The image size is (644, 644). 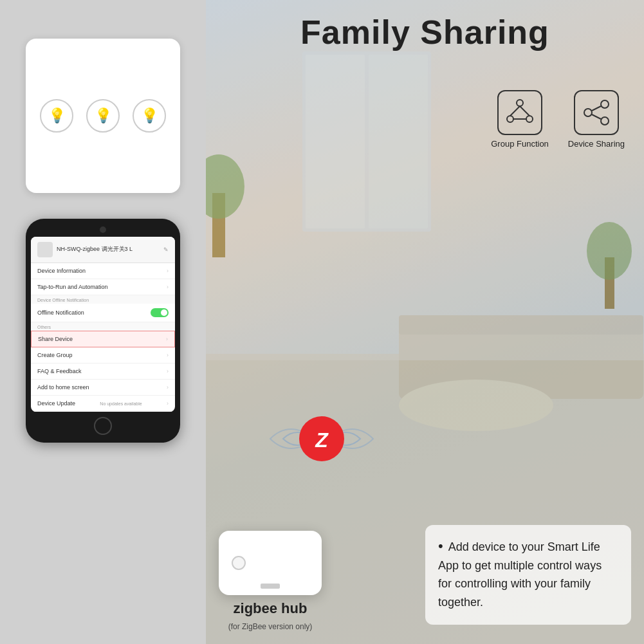 What do you see at coordinates (103, 287) in the screenshot?
I see `menu-item-tap-run: Tap-to-Run and Automation ›` at bounding box center [103, 287].